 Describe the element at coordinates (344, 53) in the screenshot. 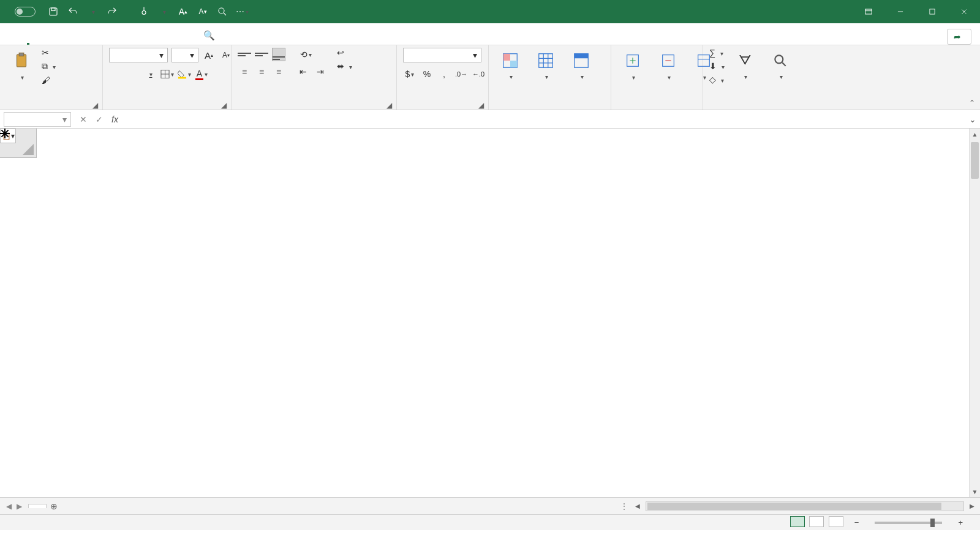

I see `wrap-text-button: ↩` at that location.